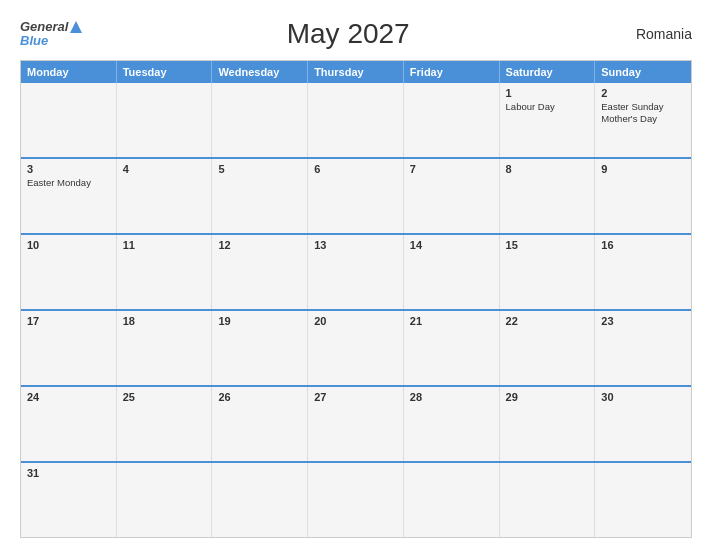  I want to click on day-number: 13, so click(356, 245).